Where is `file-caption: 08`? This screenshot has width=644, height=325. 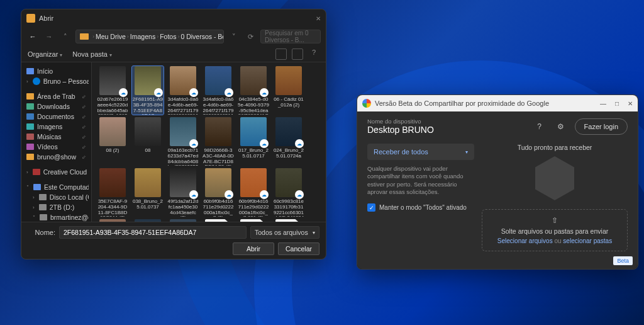
file-caption: 08 is located at coordinates (148, 151).